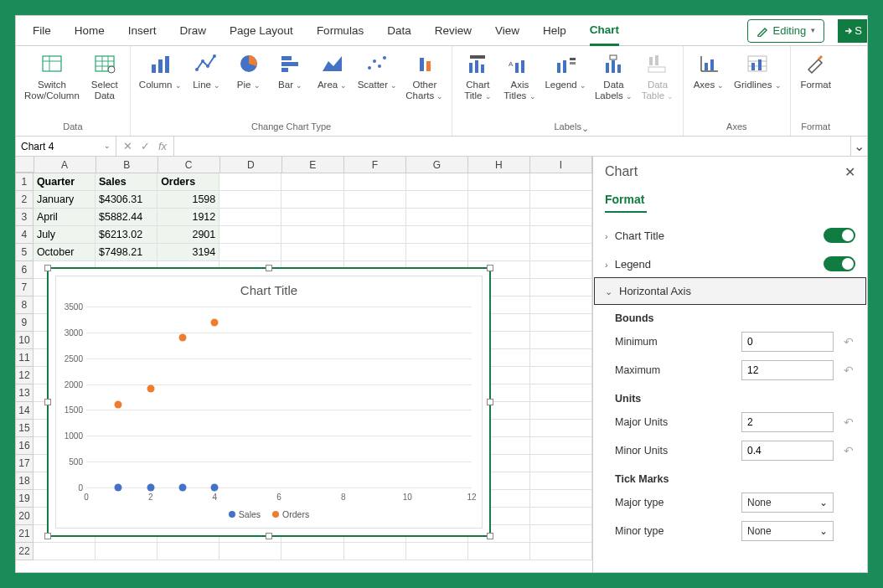  Describe the element at coordinates (731, 264) in the screenshot. I see `section-legend: ›Legend` at that location.